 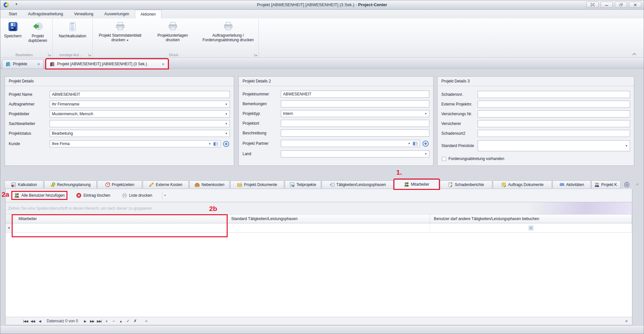 I want to click on nav-add-button: +, so click(x=106, y=321).